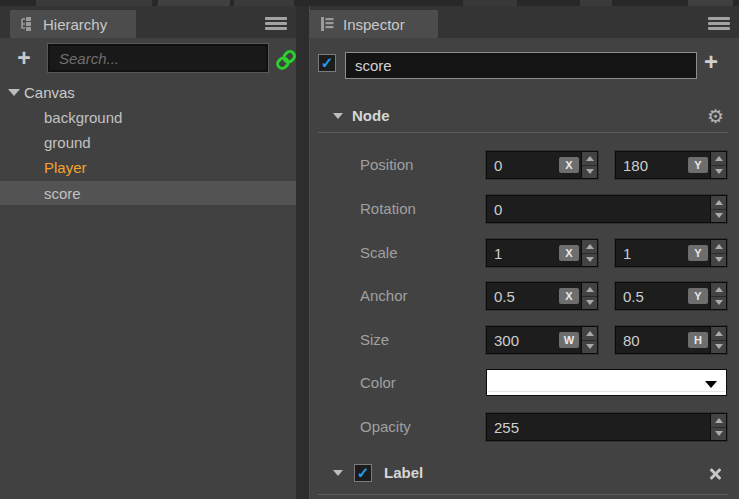 The height and width of the screenshot is (499, 739). What do you see at coordinates (523, 340) in the screenshot?
I see `size-w-value: 300` at bounding box center [523, 340].